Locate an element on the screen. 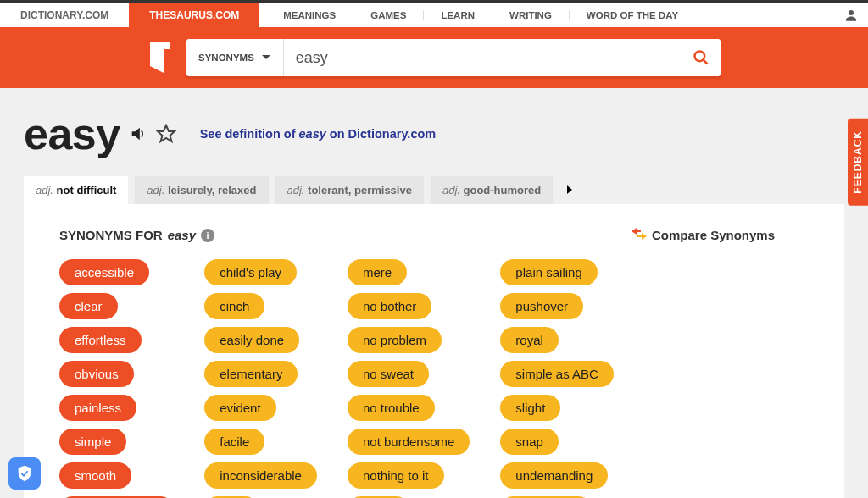 Image resolution: width=868 pixels, height=498 pixels. subnav: MEANINGS GAMES LEARN WRITING WORD OF THE… is located at coordinates (547, 15).